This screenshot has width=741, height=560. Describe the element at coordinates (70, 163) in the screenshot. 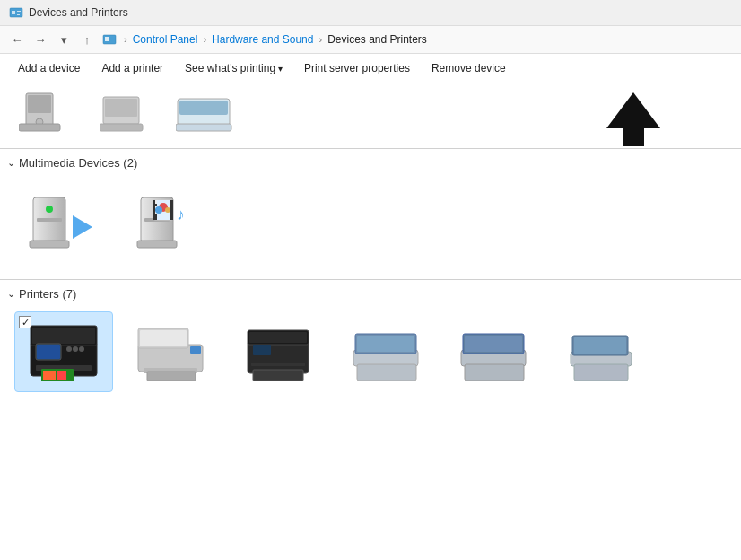

I see `multimedia-title-text: Multimedia Devices` at that location.